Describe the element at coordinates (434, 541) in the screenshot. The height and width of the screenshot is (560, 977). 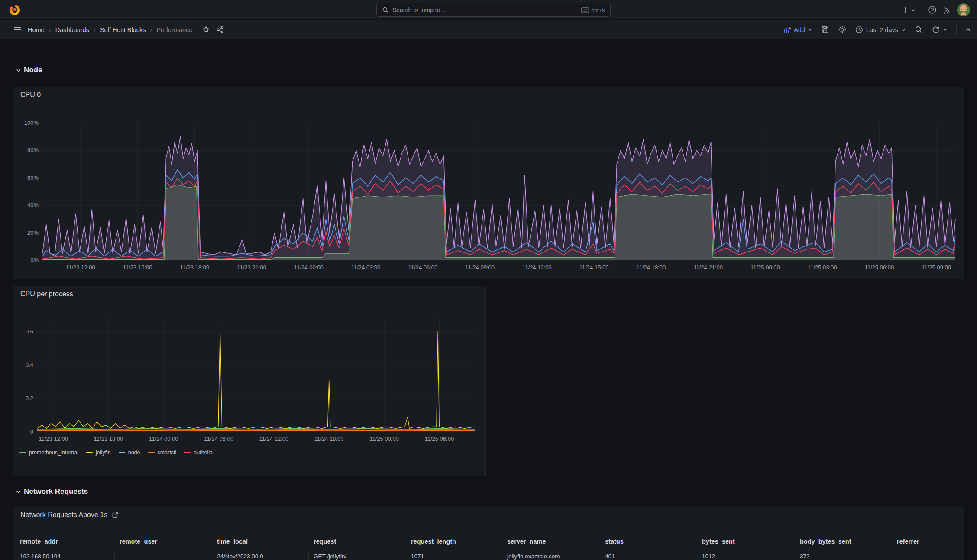
I see `column-header-request_length: request_length` at that location.